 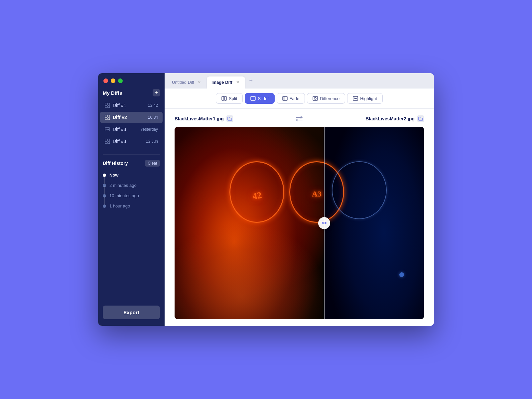 I want to click on tab-untitled: Untitled Diff ✕, so click(x=187, y=82).